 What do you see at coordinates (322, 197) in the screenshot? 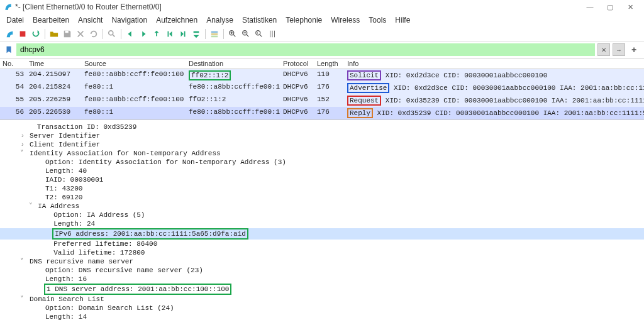
I see `detail-line: T2: 69120` at bounding box center [322, 197].